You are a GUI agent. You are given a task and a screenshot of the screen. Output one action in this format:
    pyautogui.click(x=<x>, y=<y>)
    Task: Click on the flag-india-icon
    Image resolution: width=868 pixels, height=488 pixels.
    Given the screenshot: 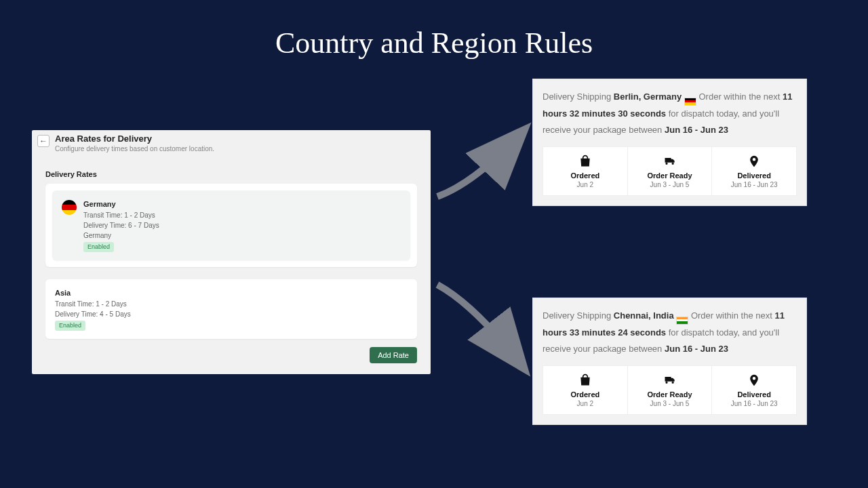 What is the action you would take?
    pyautogui.click(x=682, y=321)
    